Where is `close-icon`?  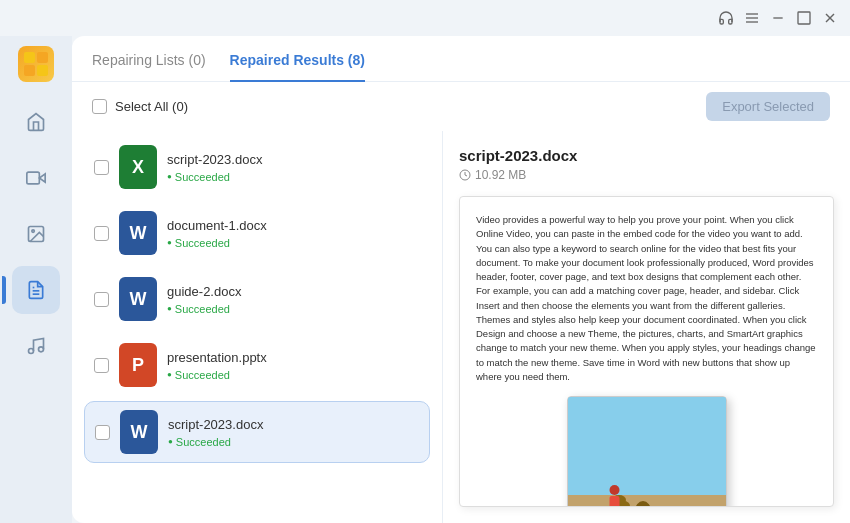
close-icon is located at coordinates (830, 18).